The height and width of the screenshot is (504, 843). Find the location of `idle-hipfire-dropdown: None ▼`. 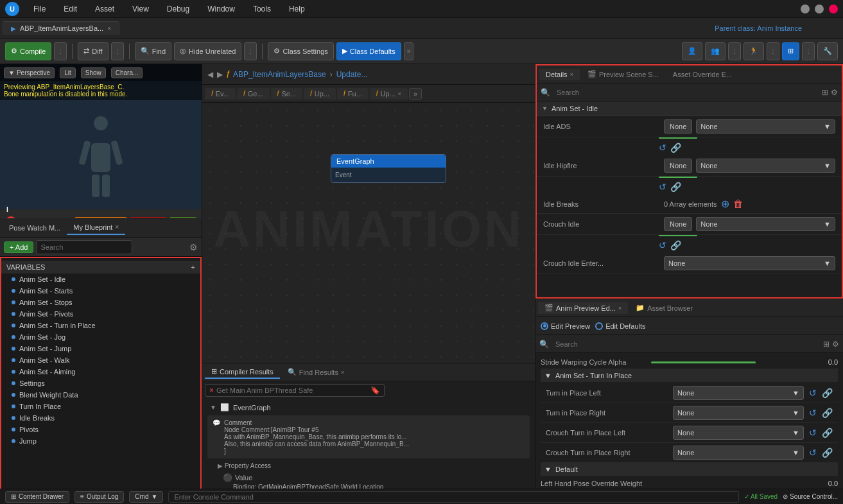

idle-hipfire-dropdown: None ▼ is located at coordinates (765, 166).